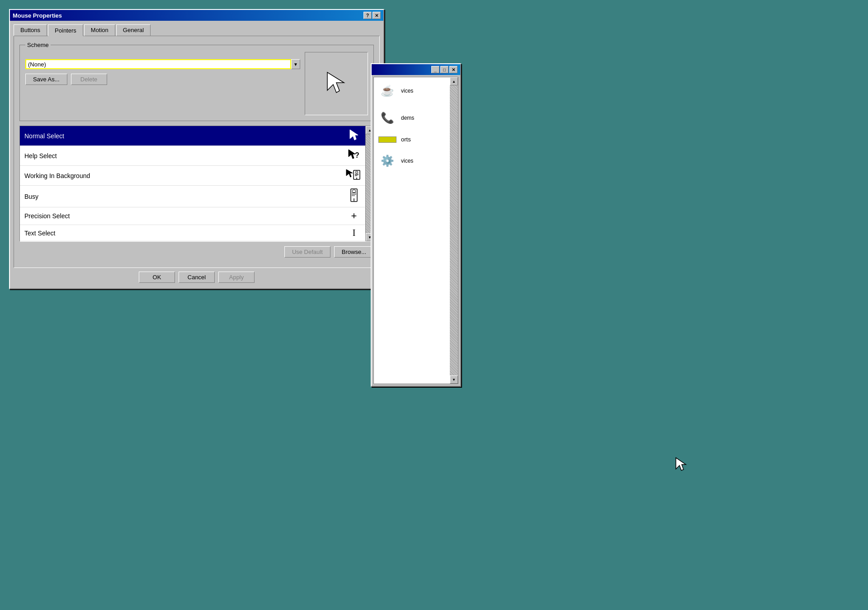 The image size is (868, 610). Describe the element at coordinates (416, 225) in the screenshot. I see `background-window: _ □ ✕ ☕ vices 📞 dems orts ⚙️ vices` at that location.